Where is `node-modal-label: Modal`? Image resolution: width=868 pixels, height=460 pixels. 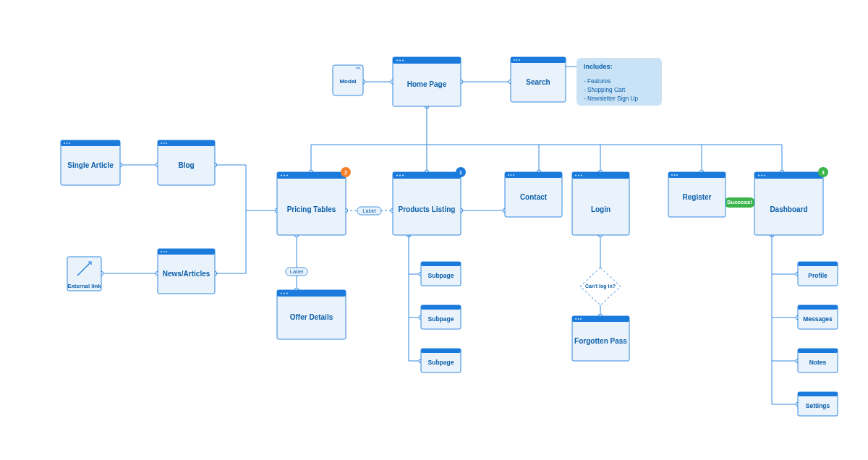 node-modal-label: Modal is located at coordinates (347, 81).